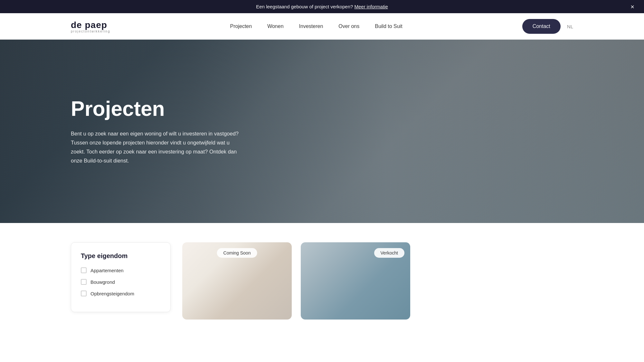  I want to click on hero-content: Projecten Bent u op zoek naar een eigen …, so click(122, 131).